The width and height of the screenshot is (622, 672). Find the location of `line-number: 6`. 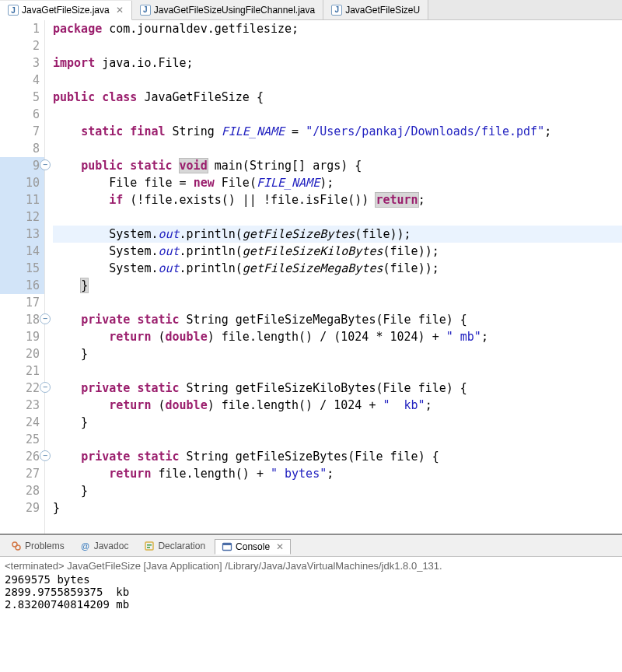

line-number: 6 is located at coordinates (22, 114).